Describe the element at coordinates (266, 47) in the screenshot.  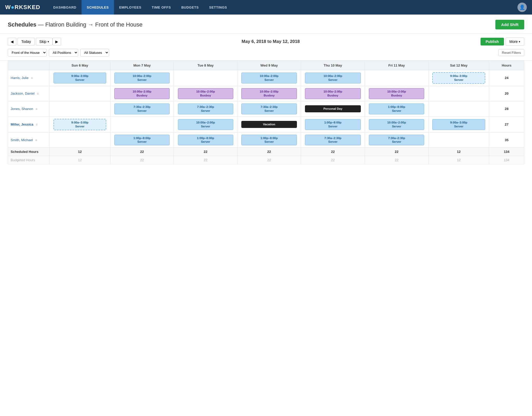
I see `schedule-controls: ◀ Today Skip ▶ May 6, 2018 to May 12, 20…` at that location.